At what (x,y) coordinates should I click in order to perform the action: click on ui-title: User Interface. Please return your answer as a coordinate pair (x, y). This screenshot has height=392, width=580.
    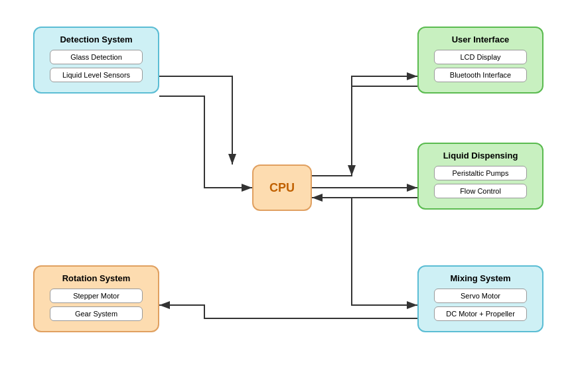
    Looking at the image, I should click on (480, 40).